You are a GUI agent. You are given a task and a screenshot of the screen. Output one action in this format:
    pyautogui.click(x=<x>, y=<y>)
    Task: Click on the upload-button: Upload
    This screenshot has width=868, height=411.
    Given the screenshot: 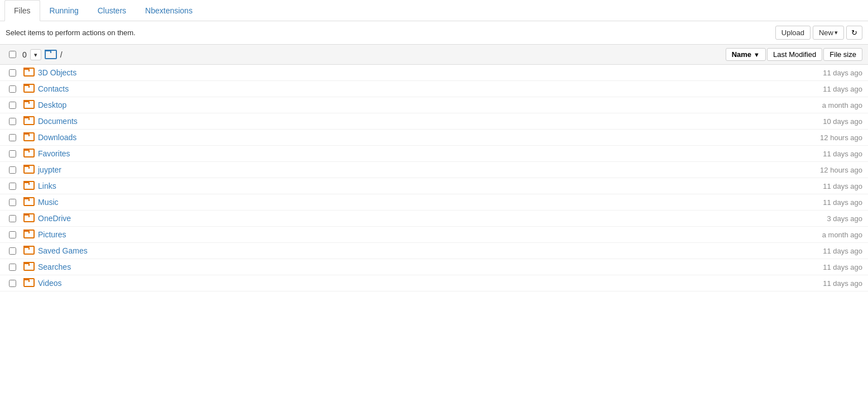 What is the action you would take?
    pyautogui.click(x=793, y=32)
    